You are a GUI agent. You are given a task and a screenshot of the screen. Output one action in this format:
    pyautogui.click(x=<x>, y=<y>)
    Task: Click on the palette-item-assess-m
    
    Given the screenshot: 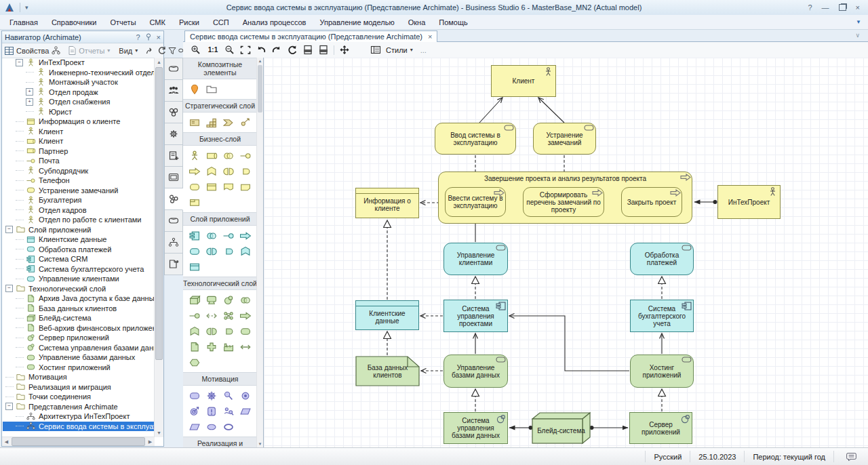 What is the action you would take?
    pyautogui.click(x=228, y=396)
    